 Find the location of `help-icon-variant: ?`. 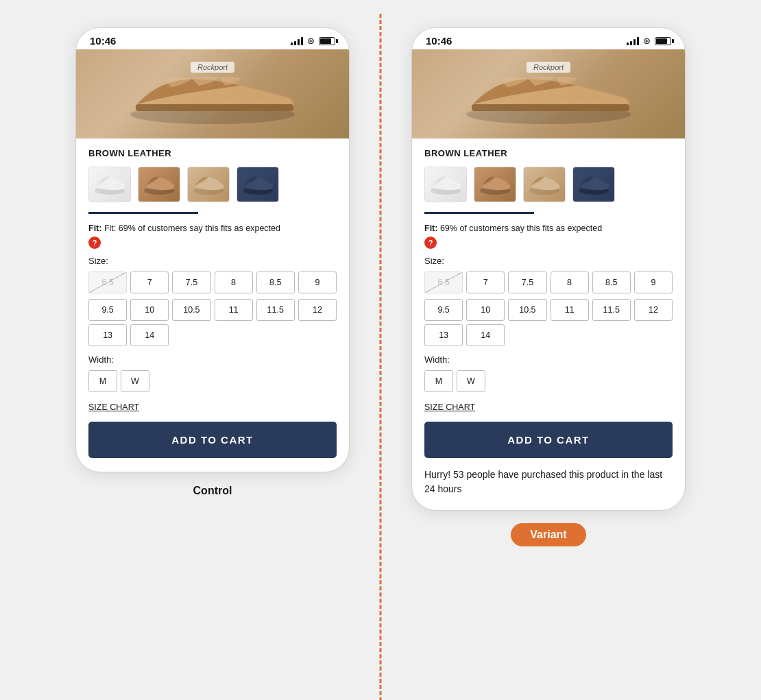

help-icon-variant: ? is located at coordinates (431, 243).